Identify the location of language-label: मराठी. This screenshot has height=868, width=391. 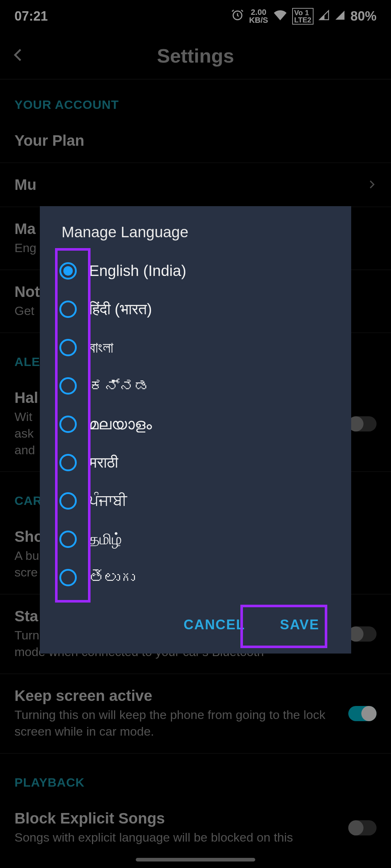
(104, 463).